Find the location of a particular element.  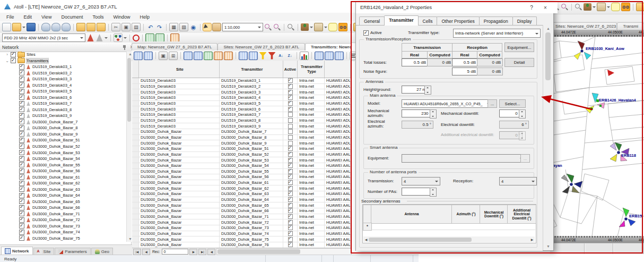

site-erb1426: ERB1426_Havalan4 is located at coordinates (611, 103).